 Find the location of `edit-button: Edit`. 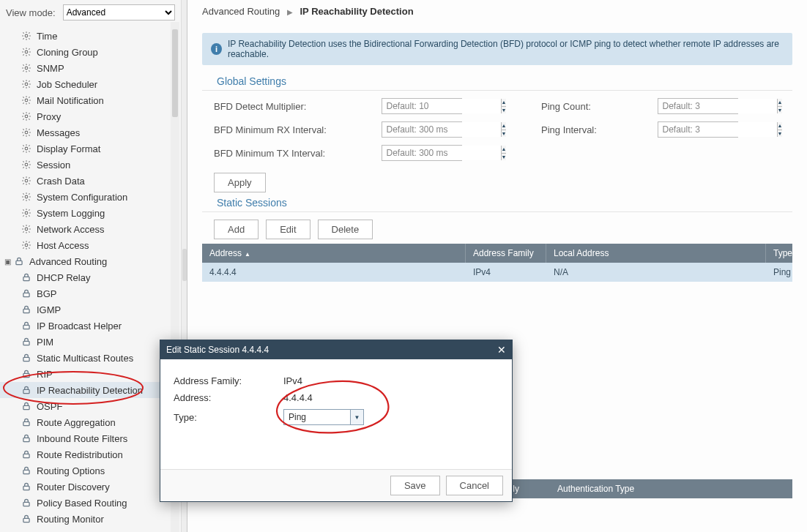

edit-button: Edit is located at coordinates (288, 230).